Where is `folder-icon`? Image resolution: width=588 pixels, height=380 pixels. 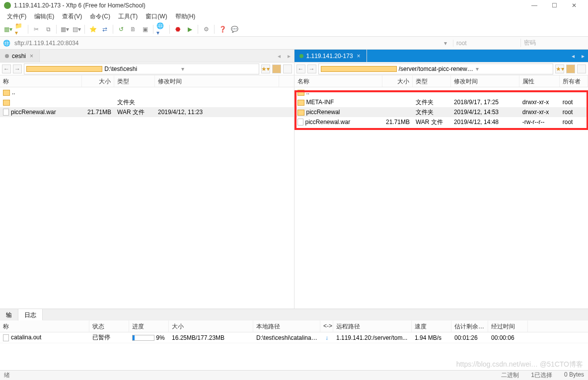 folder-icon is located at coordinates (359, 69).